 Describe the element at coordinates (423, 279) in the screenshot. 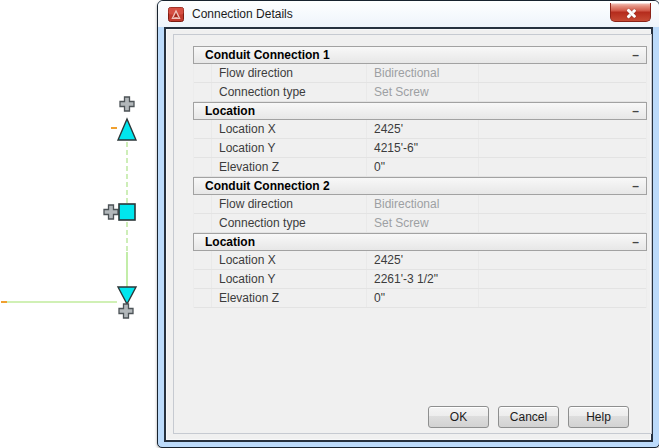

I see `row-value: 2261'-3 1/2"` at that location.